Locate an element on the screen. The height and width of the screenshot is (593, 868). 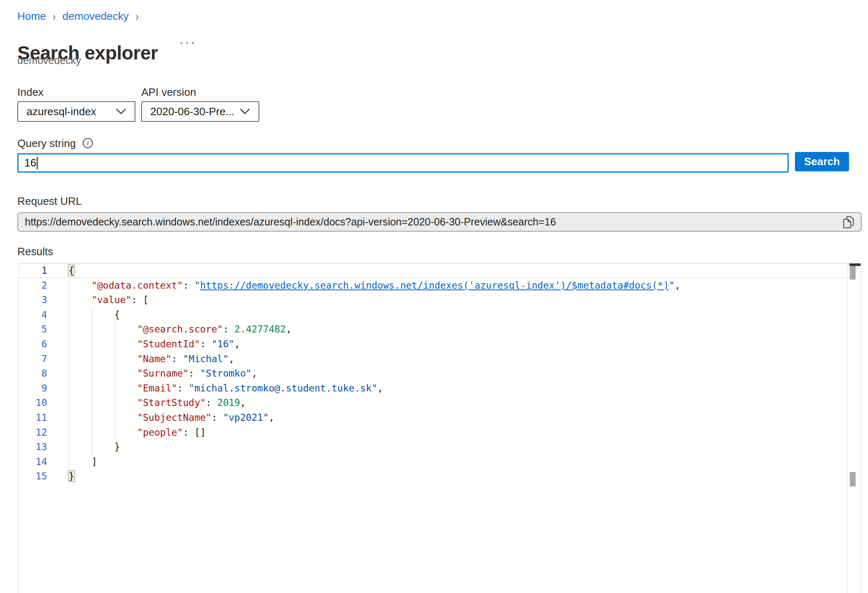
code-text: "SubjectName": "vp2021", is located at coordinates (172, 418).